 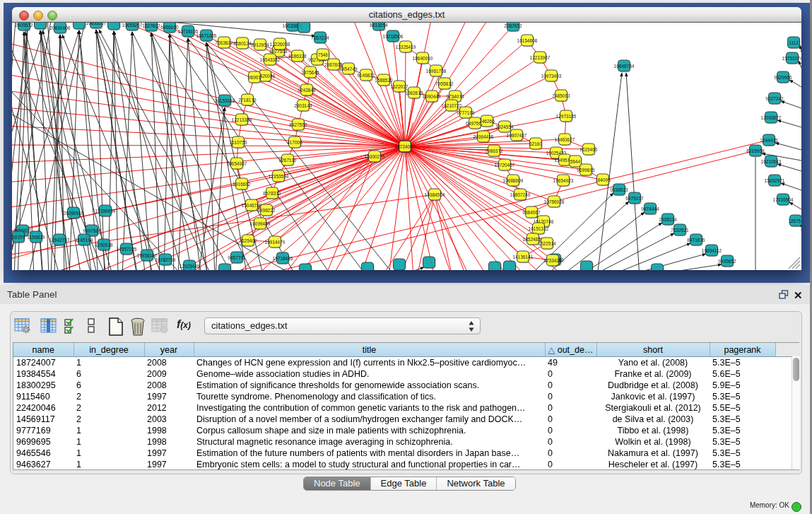 What do you see at coordinates (432, 96) in the screenshot?
I see `svg-text: 8990448` at bounding box center [432, 96].